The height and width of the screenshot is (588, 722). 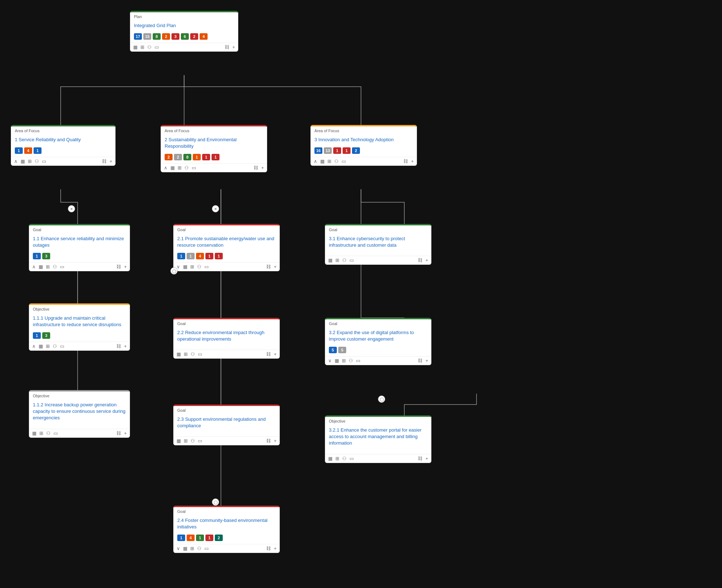 What do you see at coordinates (174, 271) in the screenshot?
I see `collapse-btn-21: ◯` at bounding box center [174, 271].